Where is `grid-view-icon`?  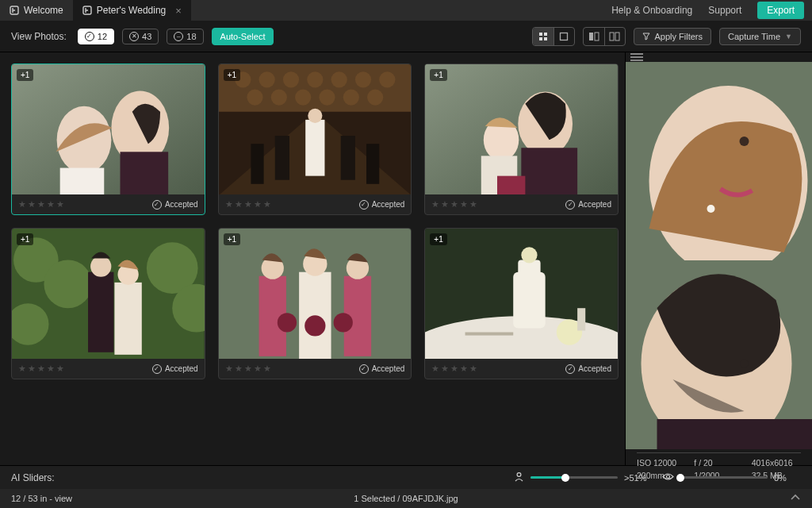
grid-view-icon is located at coordinates (543, 37).